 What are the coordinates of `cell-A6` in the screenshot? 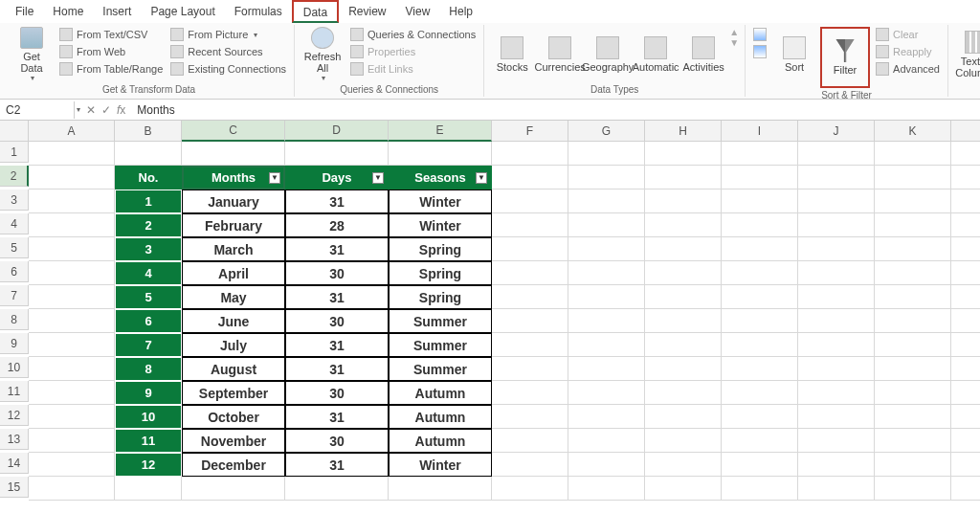 It's located at (72, 274).